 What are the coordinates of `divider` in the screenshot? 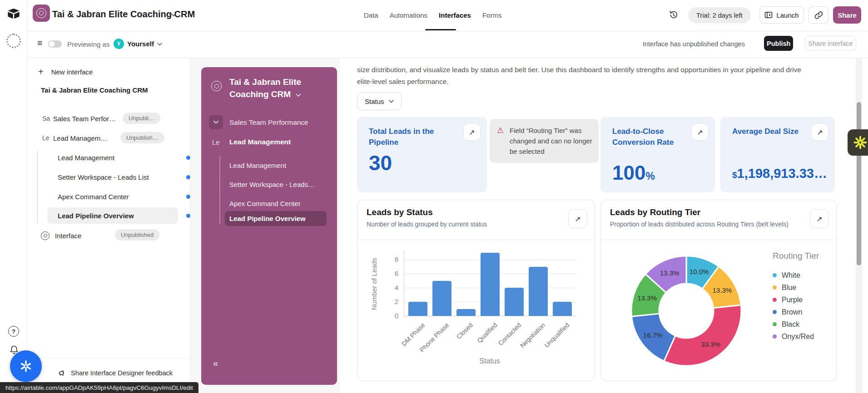 It's located at (476, 240).